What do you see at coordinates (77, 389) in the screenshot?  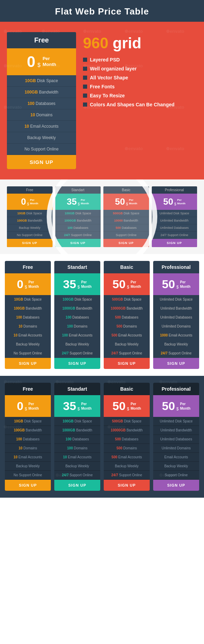 I see `full-title-standart-2: Standart` at bounding box center [77, 389].